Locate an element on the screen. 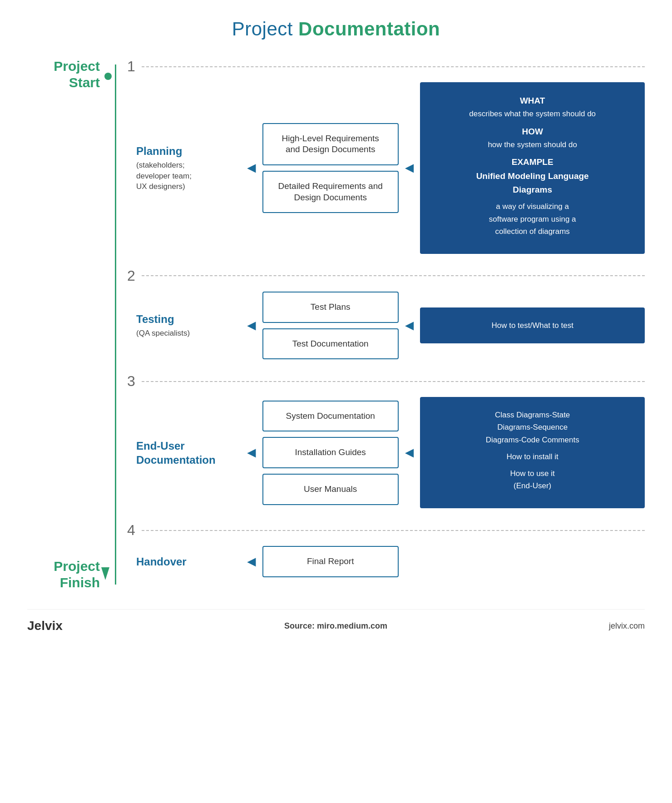 The image size is (672, 803). arrow-2-icon: ◄ is located at coordinates (252, 325).